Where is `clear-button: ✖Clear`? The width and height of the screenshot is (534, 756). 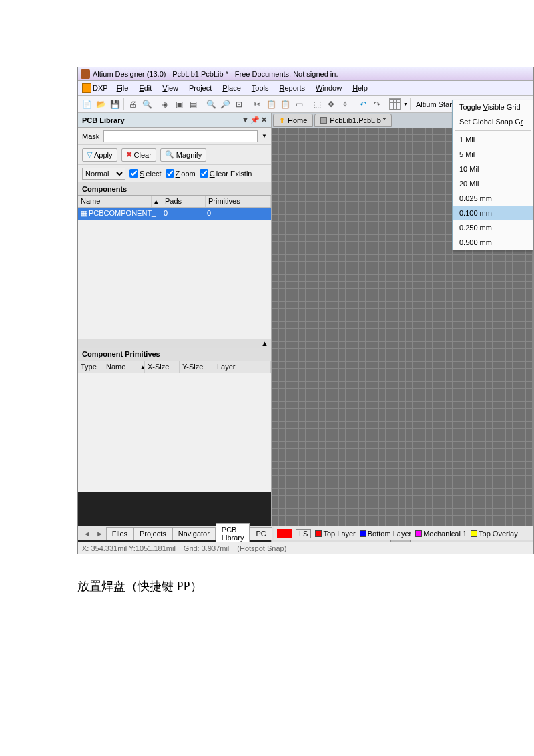
clear-button: ✖Clear is located at coordinates (139, 155).